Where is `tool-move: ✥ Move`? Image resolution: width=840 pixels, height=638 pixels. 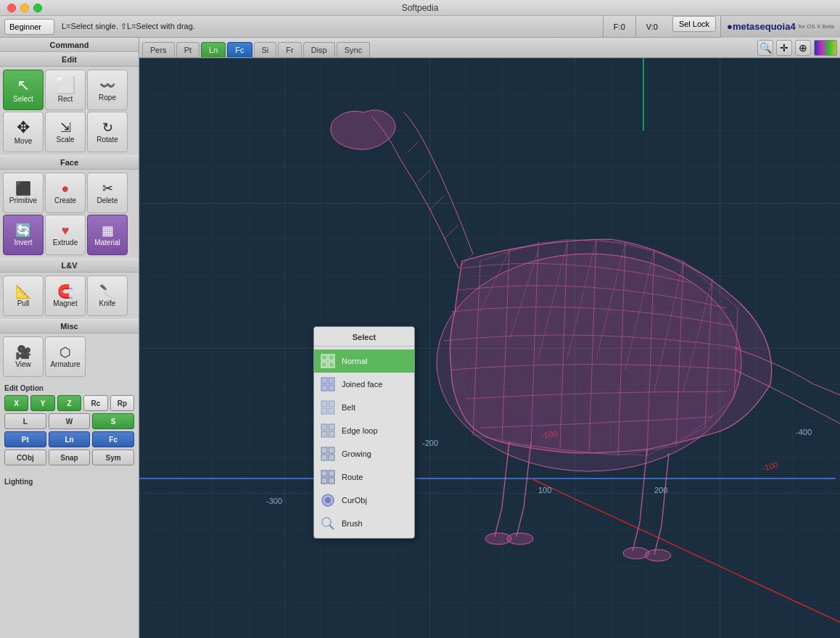
tool-move: ✥ Move is located at coordinates (23, 132).